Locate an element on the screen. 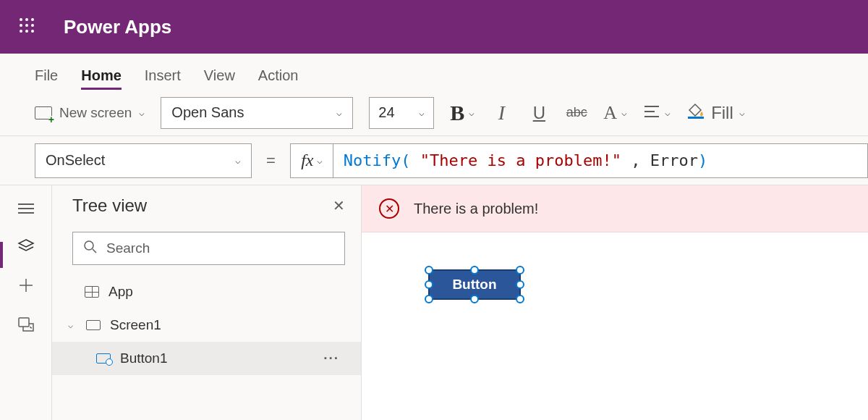  new-screen-label: New screen is located at coordinates (95, 113).